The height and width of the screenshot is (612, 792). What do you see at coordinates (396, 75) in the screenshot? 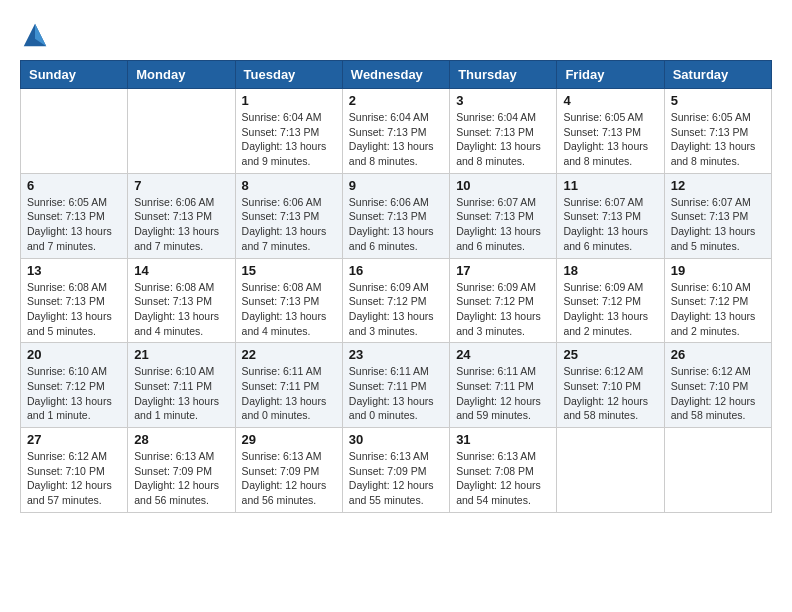
I see `calendar-header-row: SundayMondayTuesdayWednesdayThursdayFrid…` at bounding box center [396, 75].